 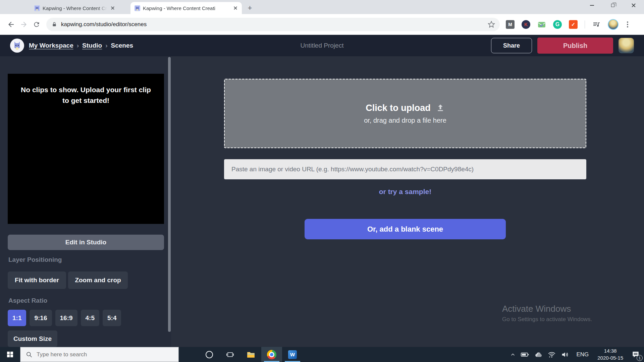 What do you see at coordinates (250, 8) in the screenshot?
I see `new-tab-button: +` at bounding box center [250, 8].